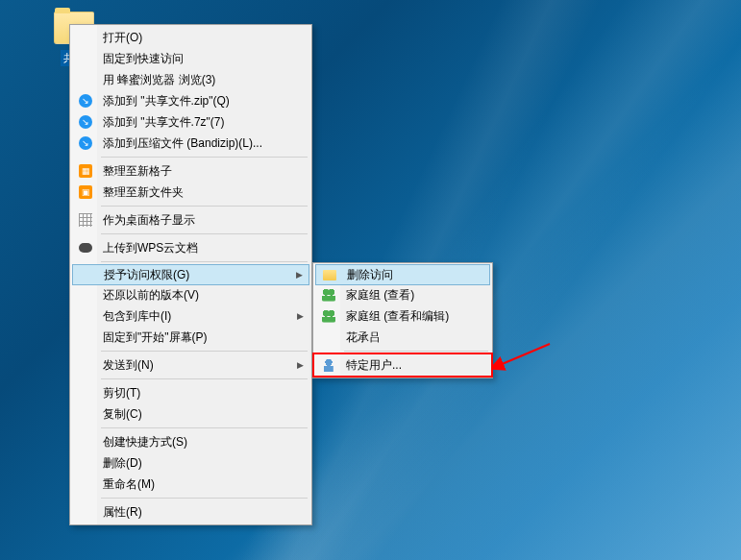 The height and width of the screenshot is (560, 741). What do you see at coordinates (190, 143) in the screenshot?
I see `menu-add-to-archive: ↘ 添加到压缩文件 (Bandizip)(L)...` at bounding box center [190, 143].